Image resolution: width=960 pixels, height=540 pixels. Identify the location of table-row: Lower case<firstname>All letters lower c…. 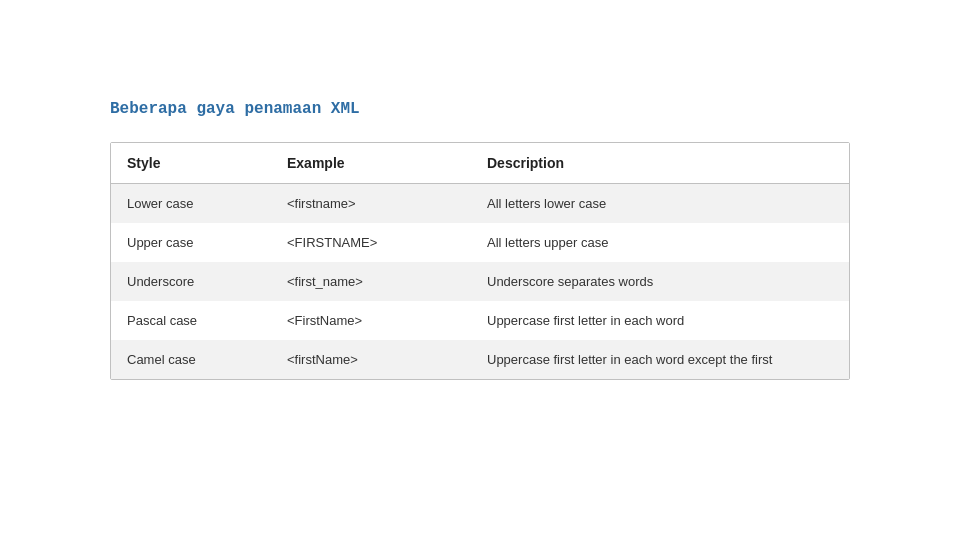
(480, 204).